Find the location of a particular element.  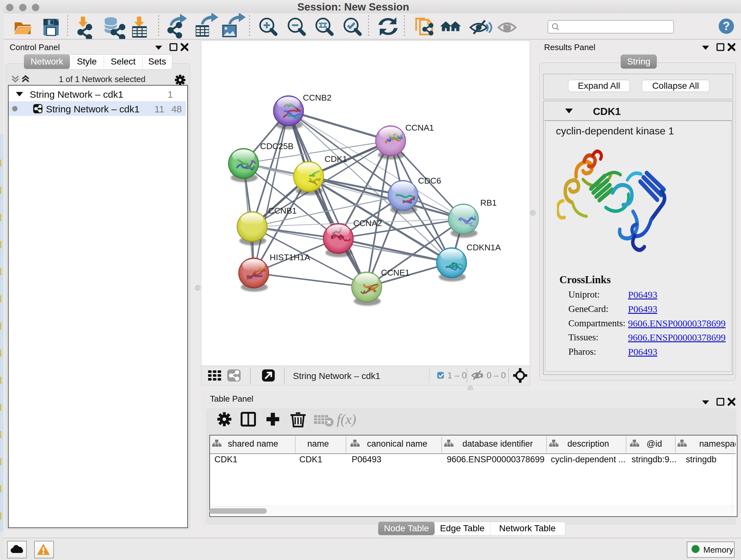

svg-text: HIST1H1A is located at coordinates (290, 257).